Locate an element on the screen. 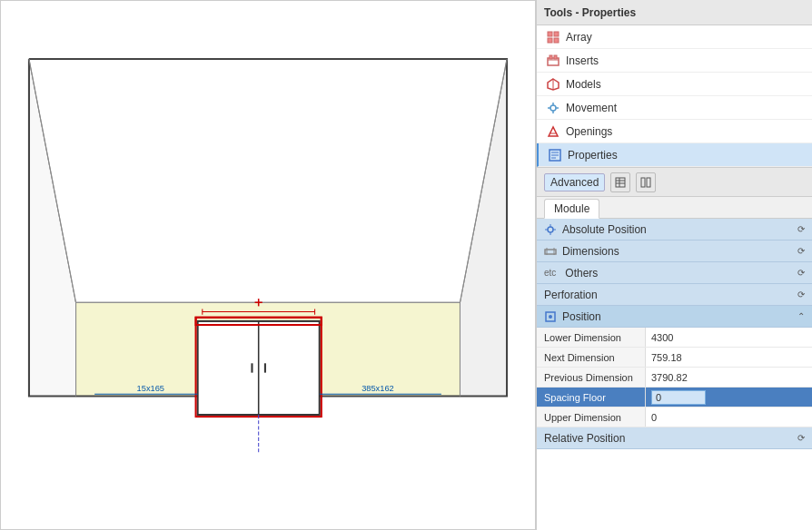 The height and width of the screenshot is (530, 812). advanced-toolbar: Advanced is located at coordinates (674, 182).